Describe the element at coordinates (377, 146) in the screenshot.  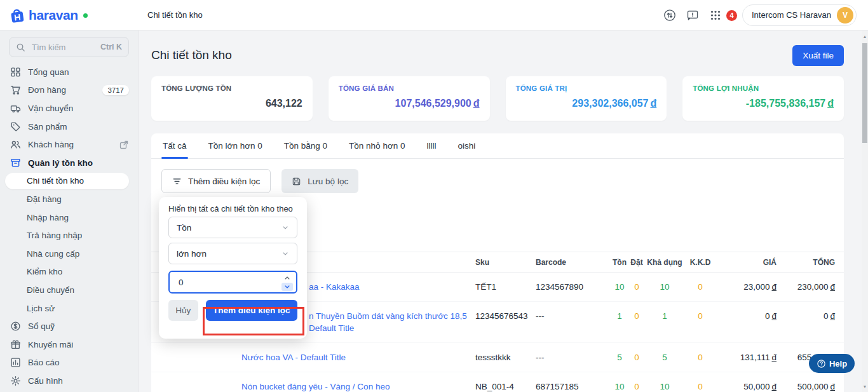
I see `tab-stock-lt-0: Tồn nhỏ hơn 0` at that location.